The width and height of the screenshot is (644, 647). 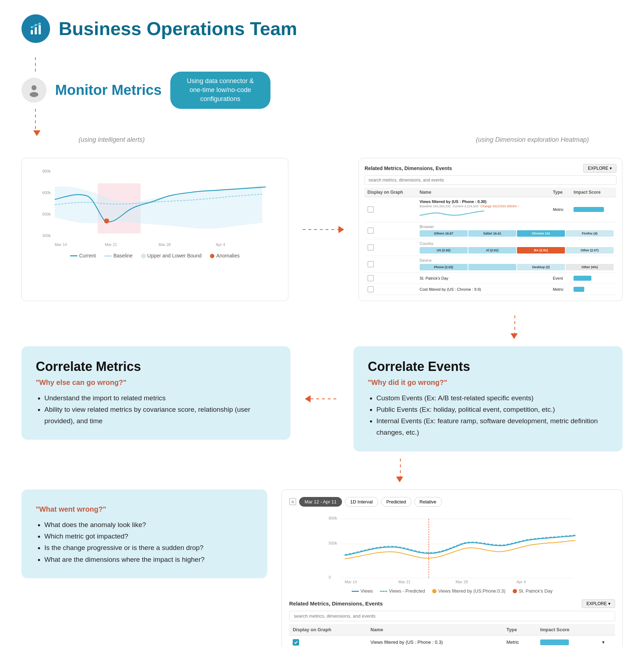 I want to click on name-cell: Country US (2.92) Al (2.91) BA (2.91) Ot…, so click(x=517, y=247).